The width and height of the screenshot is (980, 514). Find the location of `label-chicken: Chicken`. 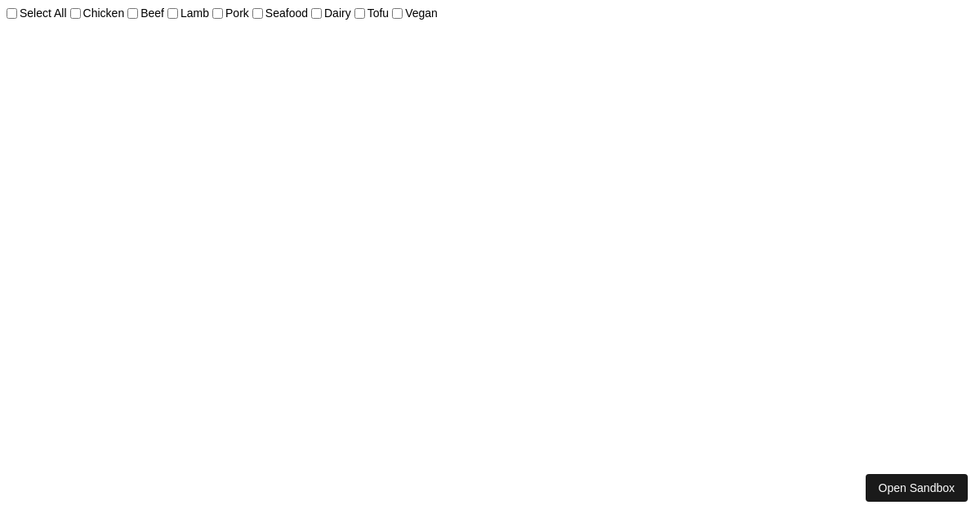

label-chicken: Chicken is located at coordinates (105, 13).